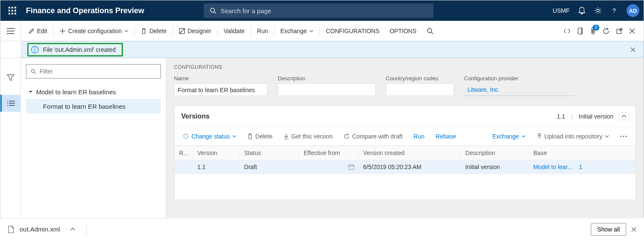 The height and width of the screenshot is (240, 644). What do you see at coordinates (98, 71) in the screenshot?
I see `tree-filter-input` at bounding box center [98, 71].